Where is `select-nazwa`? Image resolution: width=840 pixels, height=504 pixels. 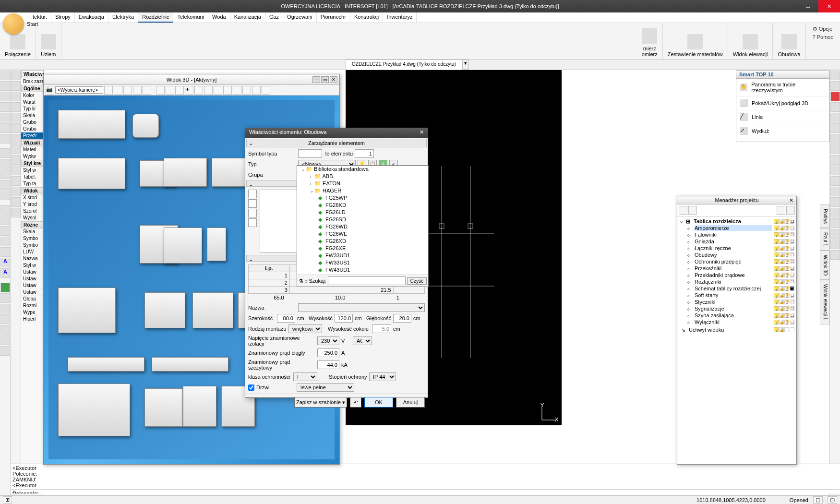 select-nazwa is located at coordinates (361, 308).